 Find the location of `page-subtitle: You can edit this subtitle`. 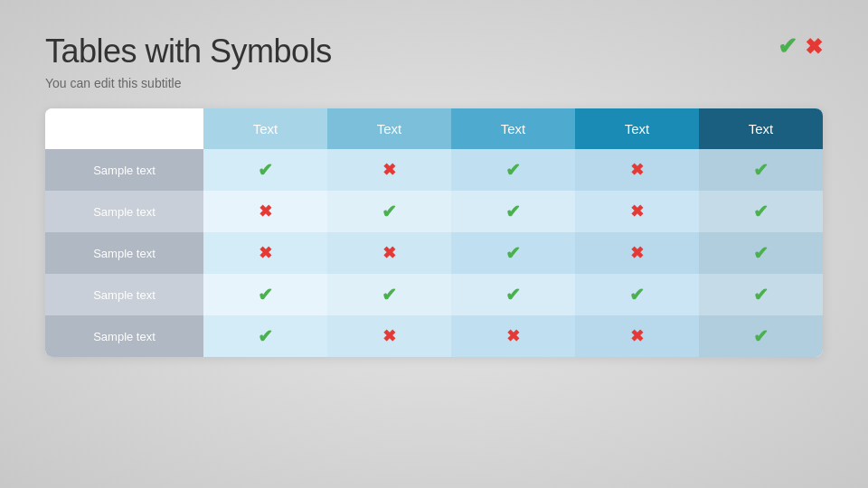

page-subtitle: You can edit this subtitle is located at coordinates (434, 83).